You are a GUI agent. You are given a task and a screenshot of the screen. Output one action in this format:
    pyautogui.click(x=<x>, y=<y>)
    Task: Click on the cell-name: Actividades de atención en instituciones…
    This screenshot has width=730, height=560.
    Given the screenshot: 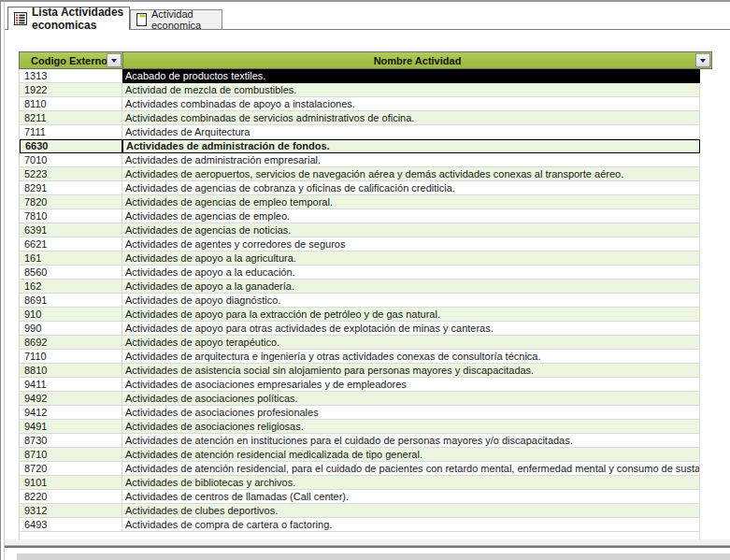 What is the action you would take?
    pyautogui.click(x=411, y=441)
    